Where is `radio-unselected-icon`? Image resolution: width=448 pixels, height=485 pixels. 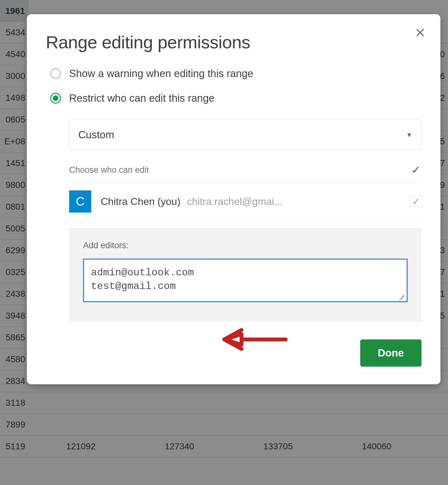 radio-unselected-icon is located at coordinates (56, 74).